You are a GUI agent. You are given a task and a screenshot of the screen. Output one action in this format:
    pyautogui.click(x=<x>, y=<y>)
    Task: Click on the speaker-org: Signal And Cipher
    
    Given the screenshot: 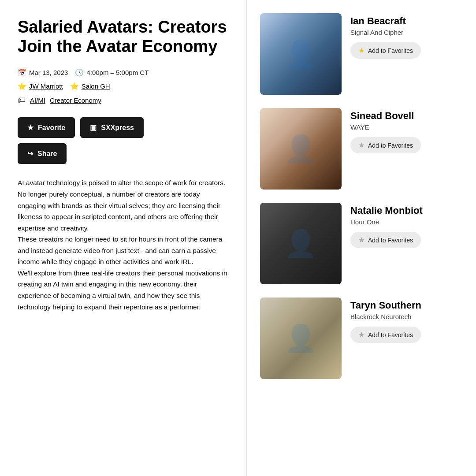 What is the action you would take?
    pyautogui.click(x=406, y=33)
    